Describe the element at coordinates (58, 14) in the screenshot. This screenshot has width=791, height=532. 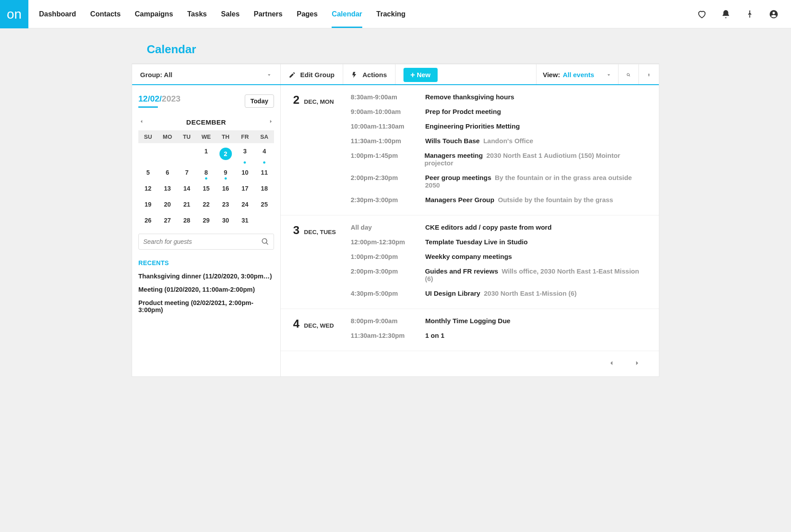
I see `nav-dashboard: Dashboard` at that location.